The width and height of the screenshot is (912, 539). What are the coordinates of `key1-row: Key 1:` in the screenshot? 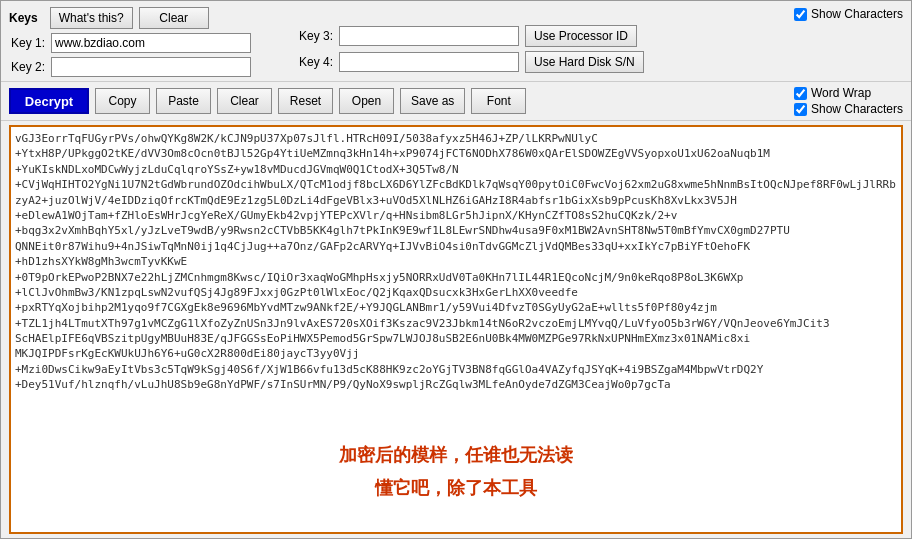 It's located at (149, 43).